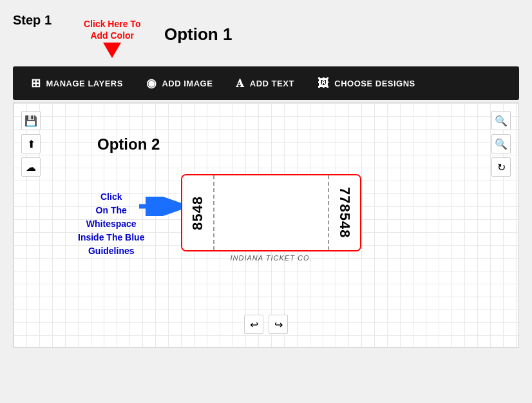 This screenshot has height=403, width=532. Describe the element at coordinates (198, 213) in the screenshot. I see `ticket-left-stub: 8548` at that location.